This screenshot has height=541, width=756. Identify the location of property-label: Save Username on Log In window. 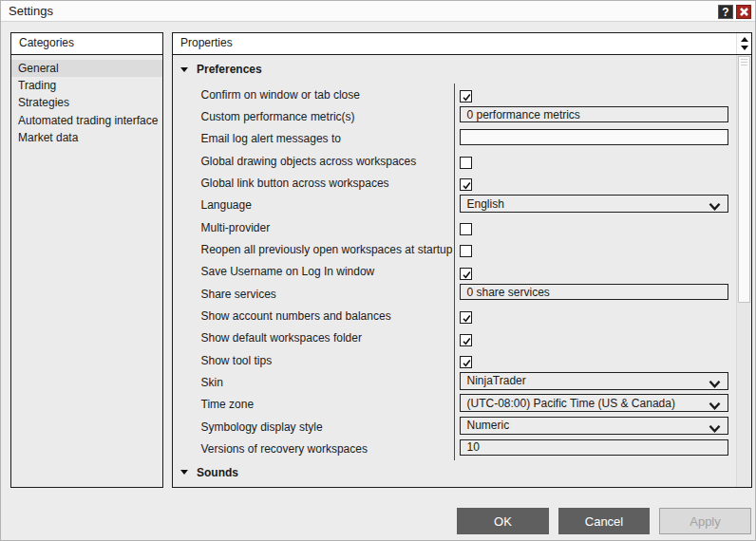
(289, 271).